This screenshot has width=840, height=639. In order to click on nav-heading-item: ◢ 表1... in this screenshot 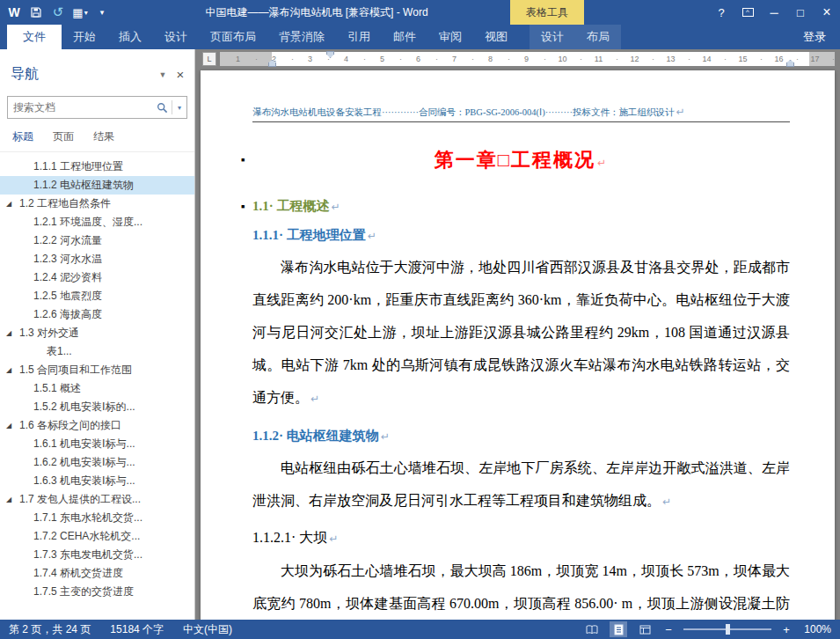, I will do `click(97, 352)`.